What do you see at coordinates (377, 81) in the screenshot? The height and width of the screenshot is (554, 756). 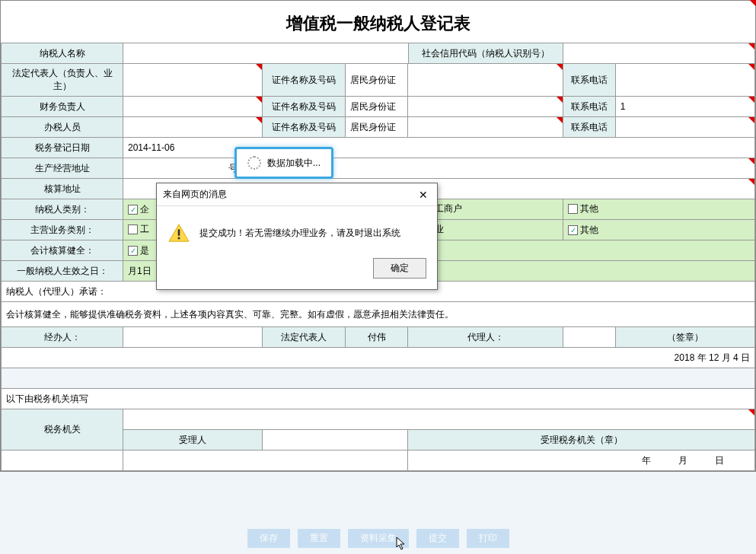 I see `val-cert-type1: 居民身份证` at bounding box center [377, 81].